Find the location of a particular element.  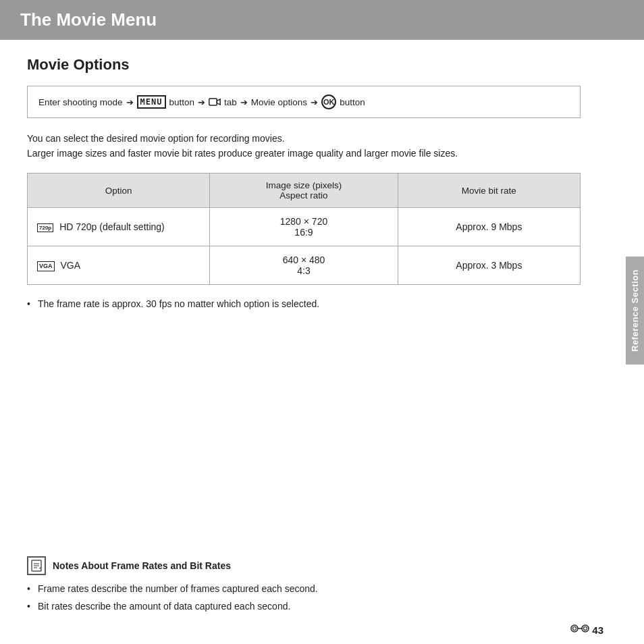

note-header: Notes About Frame Rates and Bit Rates is located at coordinates (315, 566).